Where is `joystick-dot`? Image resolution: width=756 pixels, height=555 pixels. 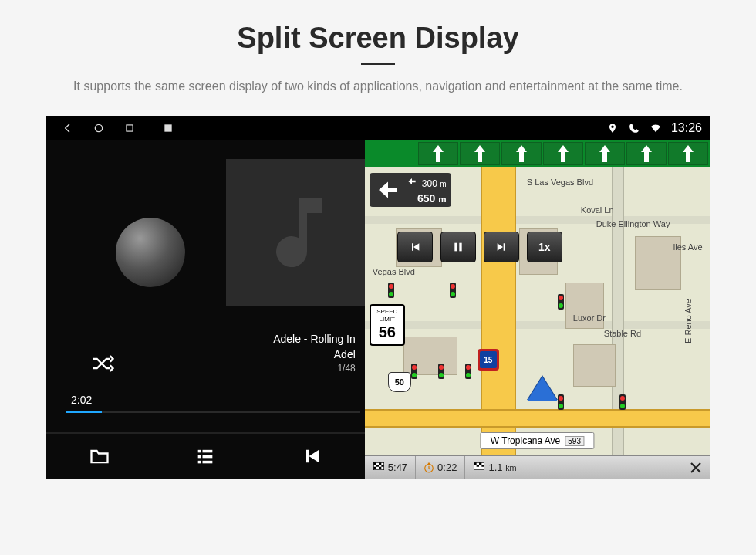
joystick-dot is located at coordinates (150, 252).